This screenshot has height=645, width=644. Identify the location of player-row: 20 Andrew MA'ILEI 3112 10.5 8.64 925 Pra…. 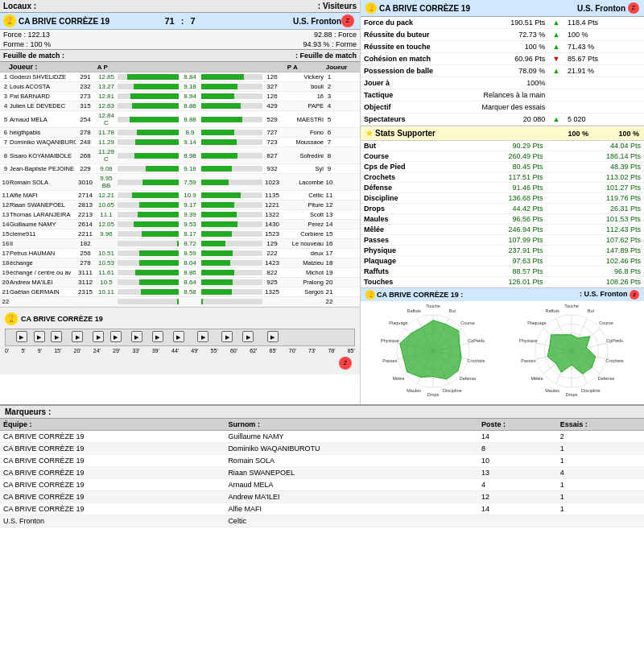
(180, 283).